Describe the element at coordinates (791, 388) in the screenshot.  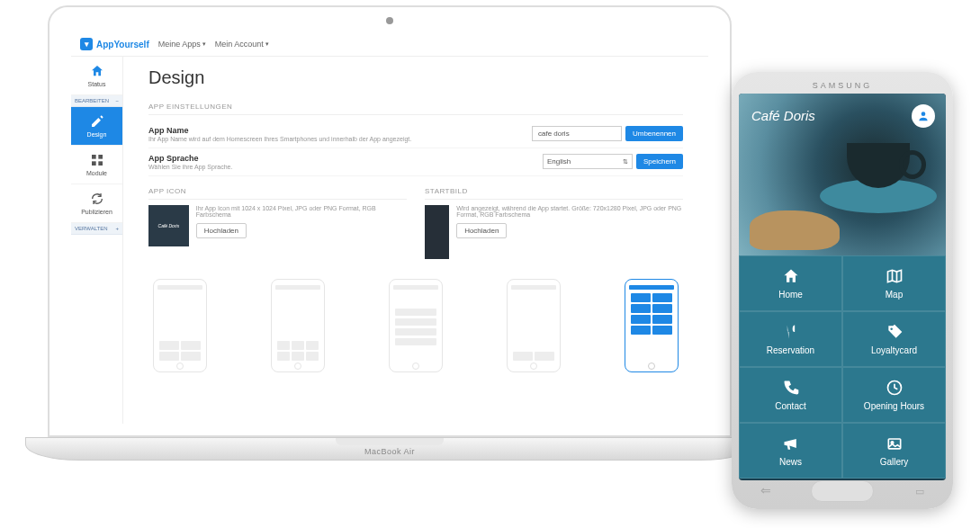
I see `phone-icon` at that location.